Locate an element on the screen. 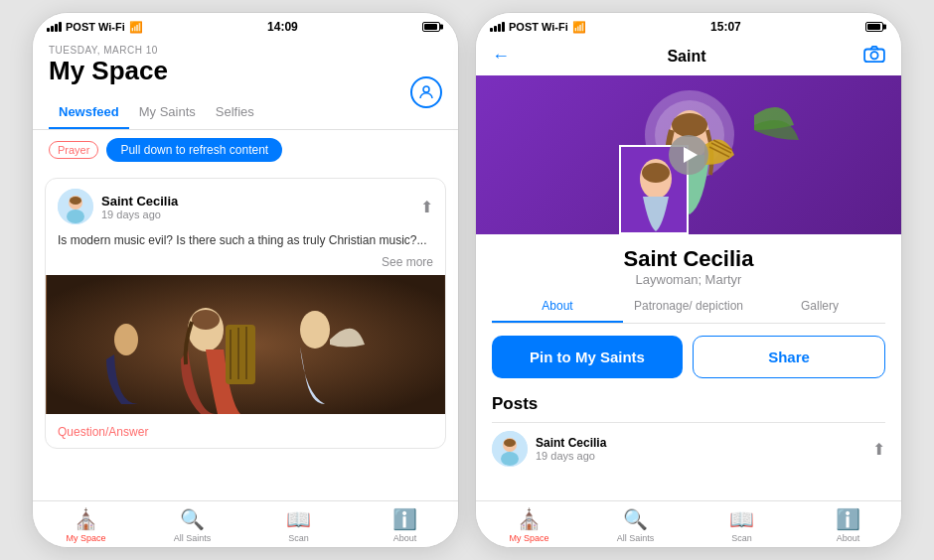 The height and width of the screenshot is (560, 934). home-icon: ⛪ is located at coordinates (85, 519).